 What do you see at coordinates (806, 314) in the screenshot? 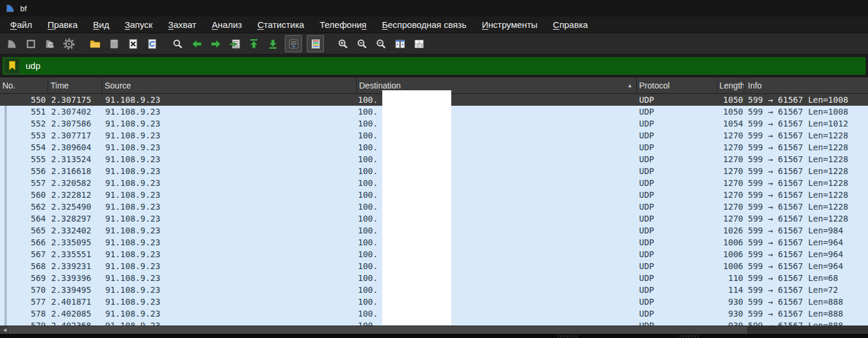
I see `cell-info: 599 → 61567 Len=888` at bounding box center [806, 314].